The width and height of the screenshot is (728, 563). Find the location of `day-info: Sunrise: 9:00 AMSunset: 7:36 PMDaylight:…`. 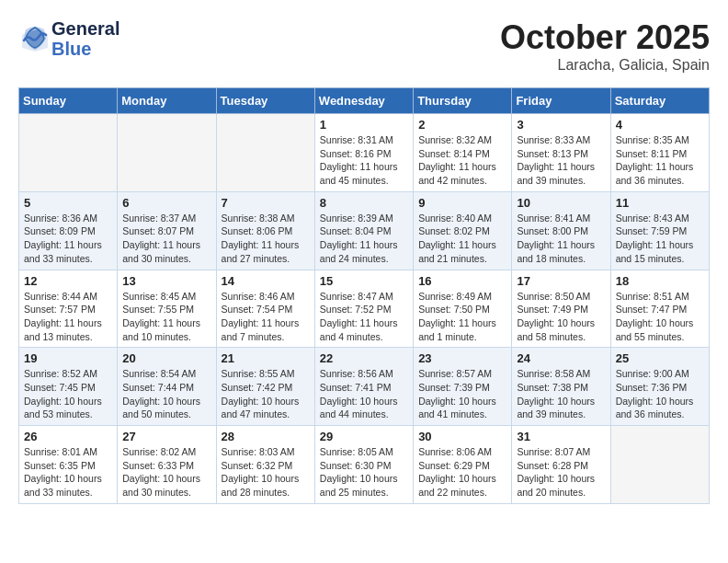

day-info: Sunrise: 9:00 AMSunset: 7:36 PMDaylight:… is located at coordinates (660, 394).